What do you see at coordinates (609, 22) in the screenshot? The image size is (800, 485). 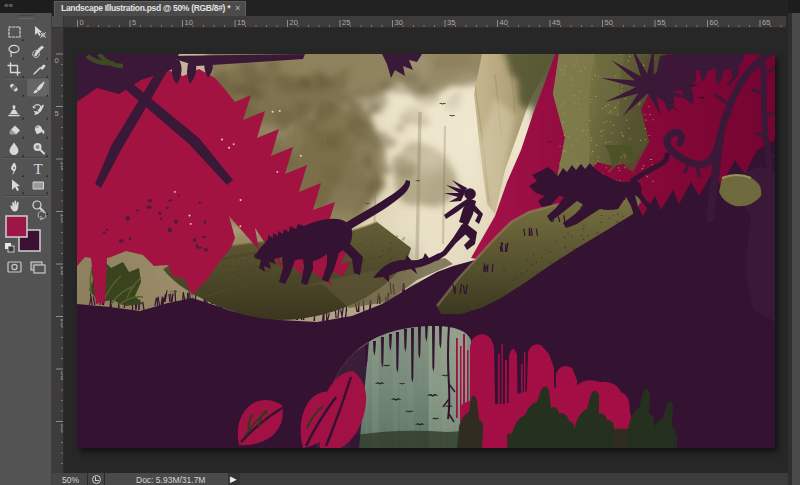 I see `svg-text: 50` at bounding box center [609, 22].